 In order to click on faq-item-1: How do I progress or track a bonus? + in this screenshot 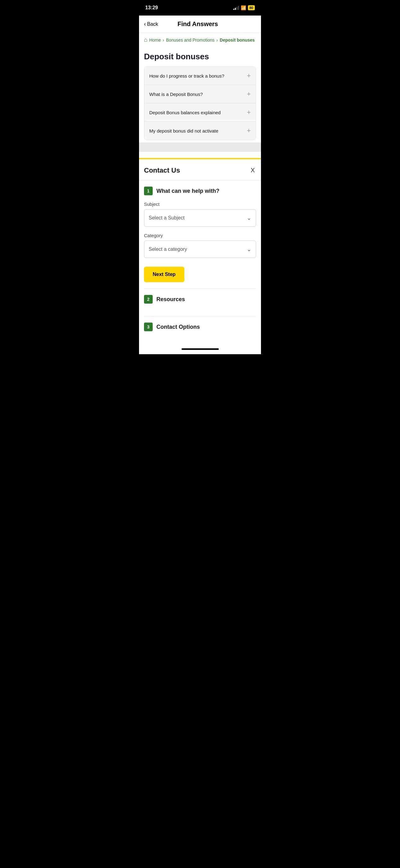, I will do `click(200, 76)`.